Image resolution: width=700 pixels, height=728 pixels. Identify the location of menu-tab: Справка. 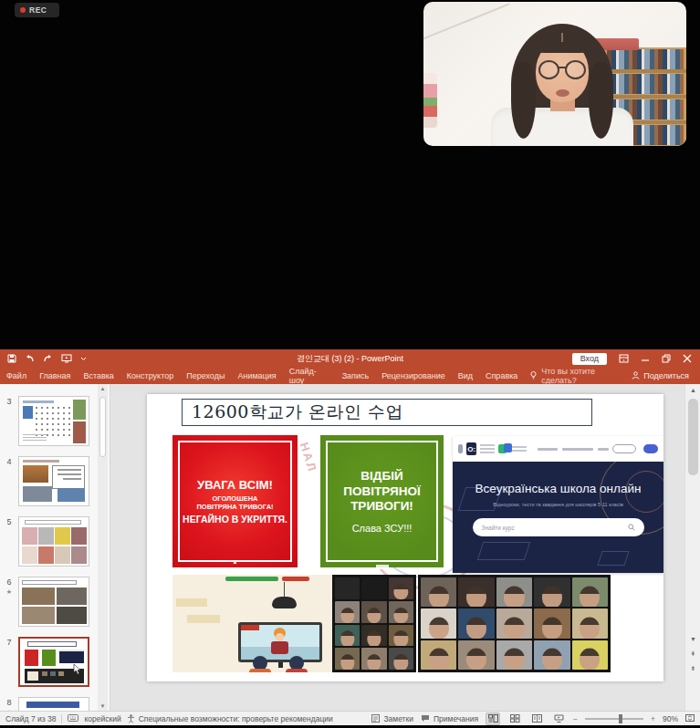
(502, 376).